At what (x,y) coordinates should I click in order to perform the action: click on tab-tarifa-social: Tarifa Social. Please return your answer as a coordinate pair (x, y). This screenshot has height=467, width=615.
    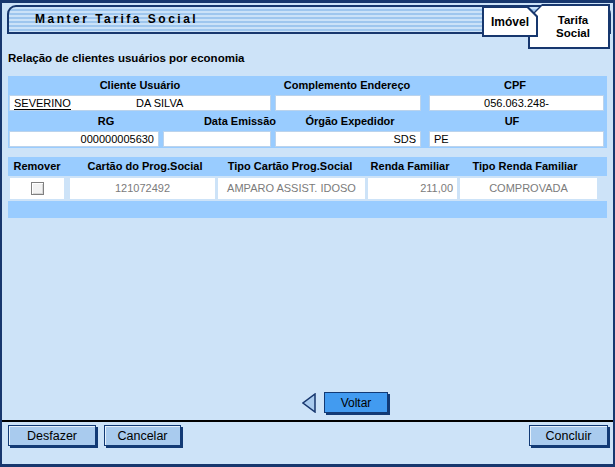
    Looking at the image, I should click on (569, 26).